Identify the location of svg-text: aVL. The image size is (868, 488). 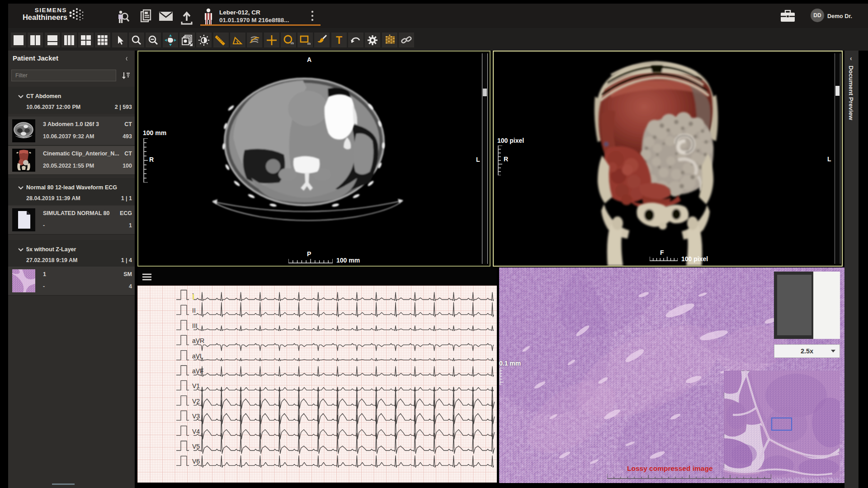
(198, 356).